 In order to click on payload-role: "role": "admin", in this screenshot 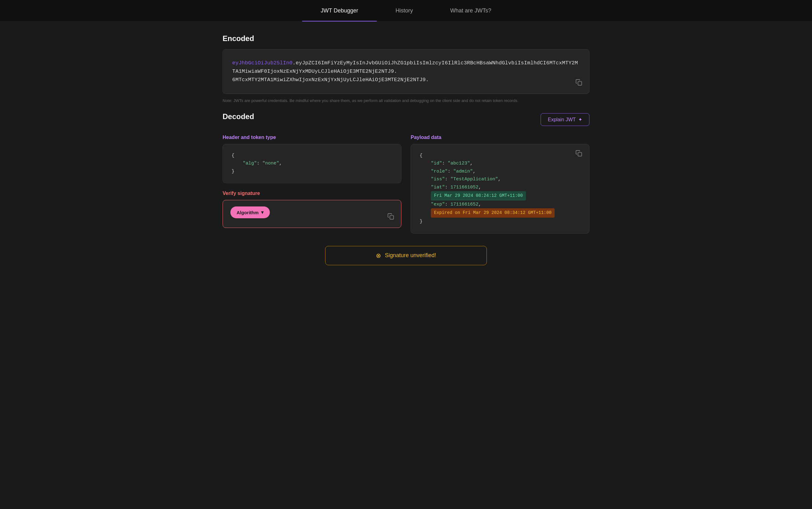, I will do `click(448, 172)`.